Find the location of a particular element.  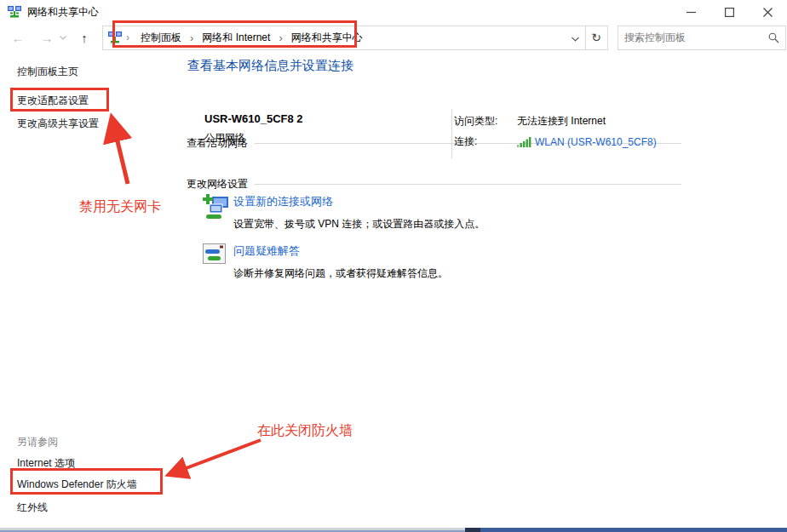

see-also-header: 另请参阅 is located at coordinates (37, 443).